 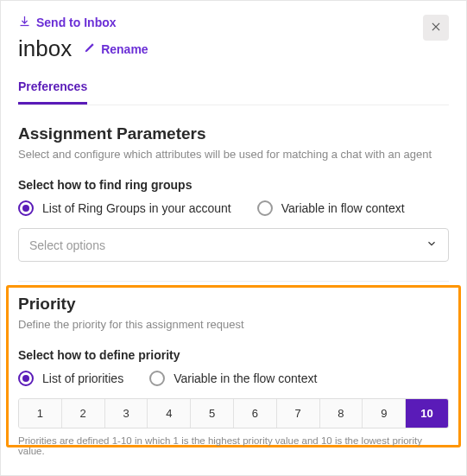 What do you see at coordinates (233, 304) in the screenshot?
I see `priority-heading: Priority` at bounding box center [233, 304].